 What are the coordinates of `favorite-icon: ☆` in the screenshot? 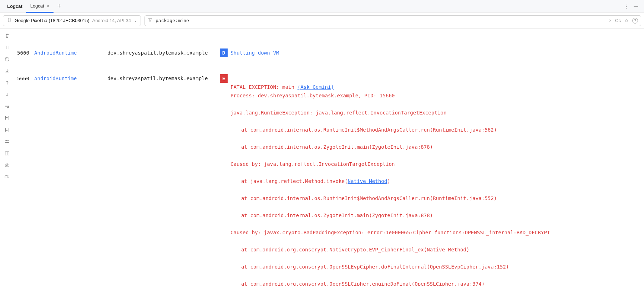 It's located at (627, 21).